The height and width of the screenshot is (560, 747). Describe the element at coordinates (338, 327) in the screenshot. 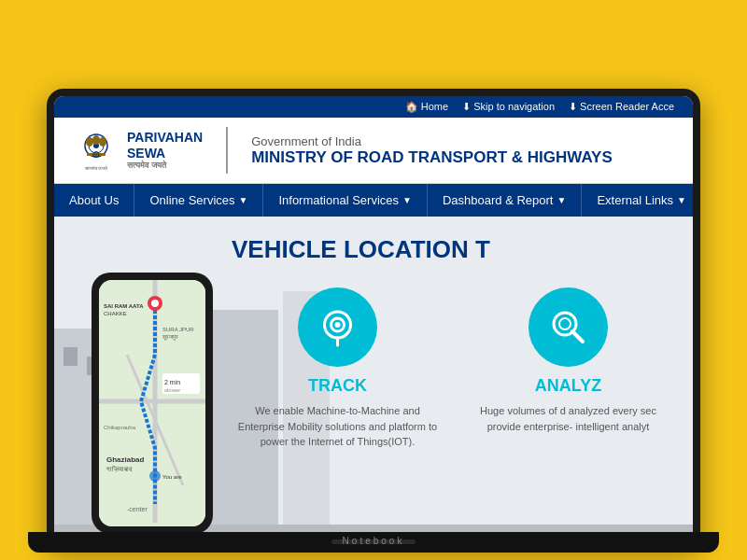

I see `location-pin-icon` at that location.